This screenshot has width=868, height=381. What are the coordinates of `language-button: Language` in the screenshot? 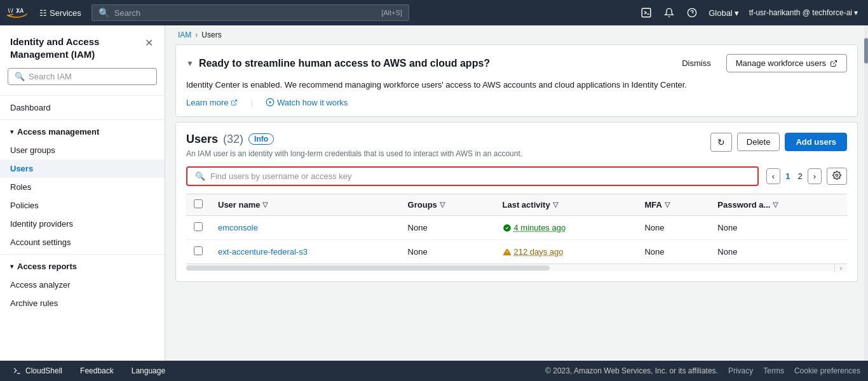 It's located at (149, 371).